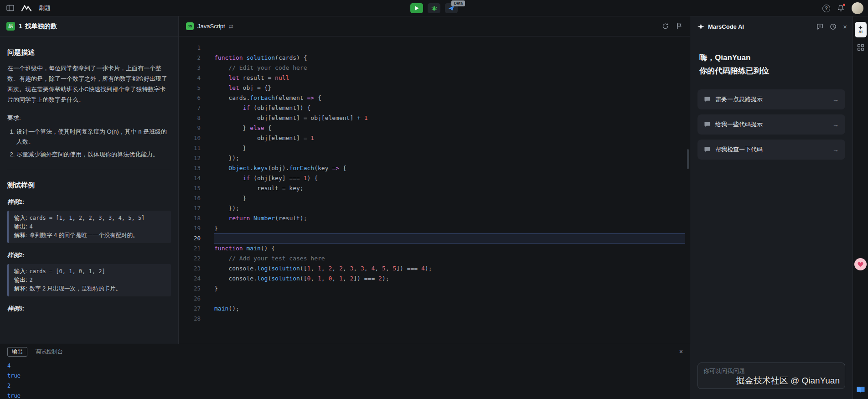  Describe the element at coordinates (841, 8) in the screenshot. I see `notifications-button` at that location.